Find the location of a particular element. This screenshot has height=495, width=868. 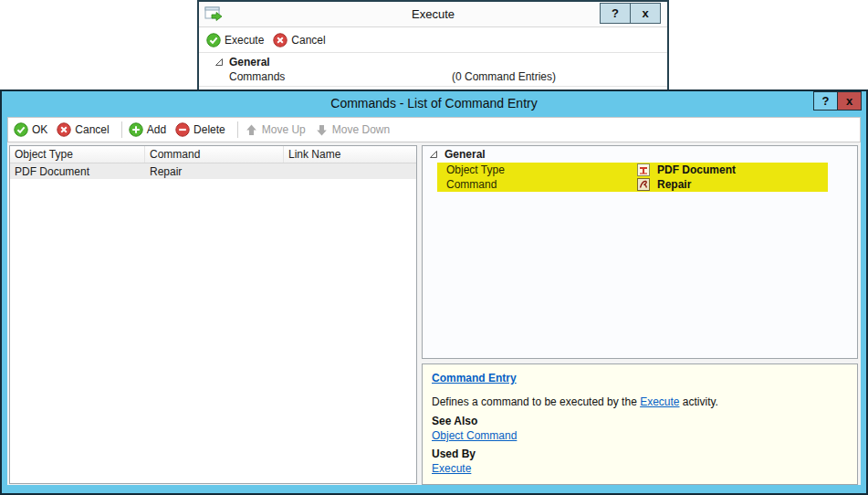

execute-check-icon is located at coordinates (214, 40).